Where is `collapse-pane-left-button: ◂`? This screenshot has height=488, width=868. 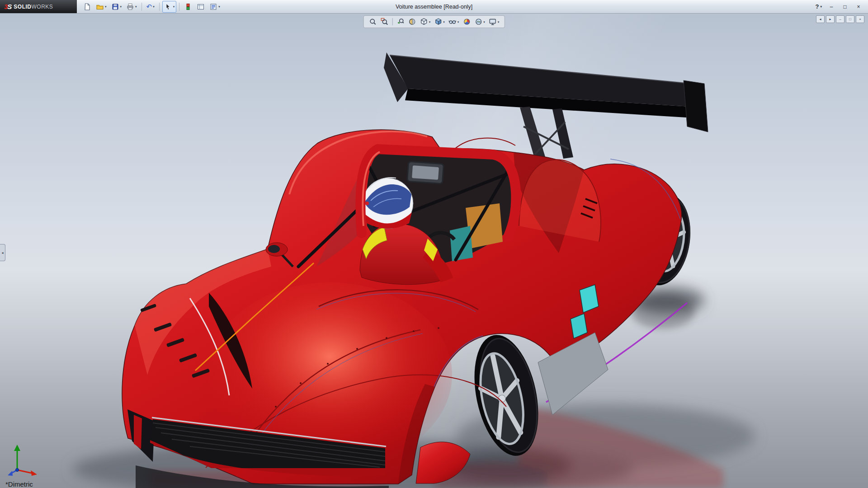 collapse-pane-left-button: ◂ is located at coordinates (820, 19).